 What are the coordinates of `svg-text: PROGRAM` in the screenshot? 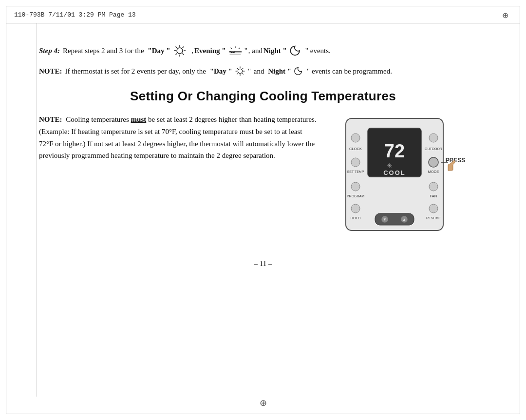 It's located at (356, 196).